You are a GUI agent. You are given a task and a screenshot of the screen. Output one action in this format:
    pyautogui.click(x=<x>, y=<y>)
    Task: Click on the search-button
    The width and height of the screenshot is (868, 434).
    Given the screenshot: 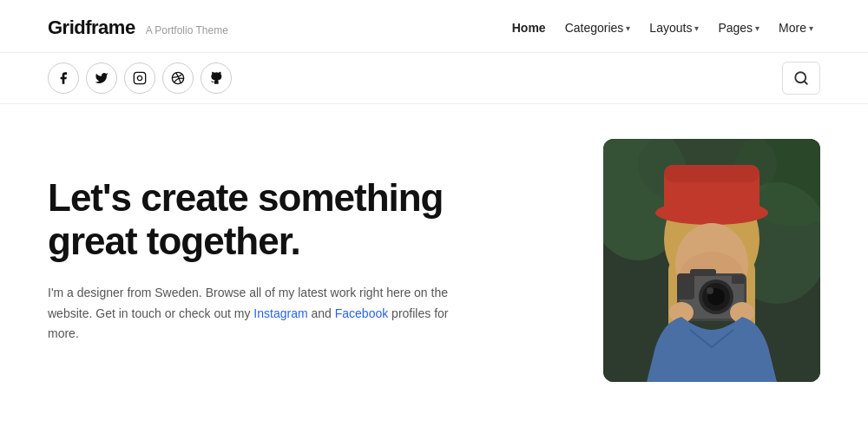 What is the action you would take?
    pyautogui.click(x=801, y=78)
    